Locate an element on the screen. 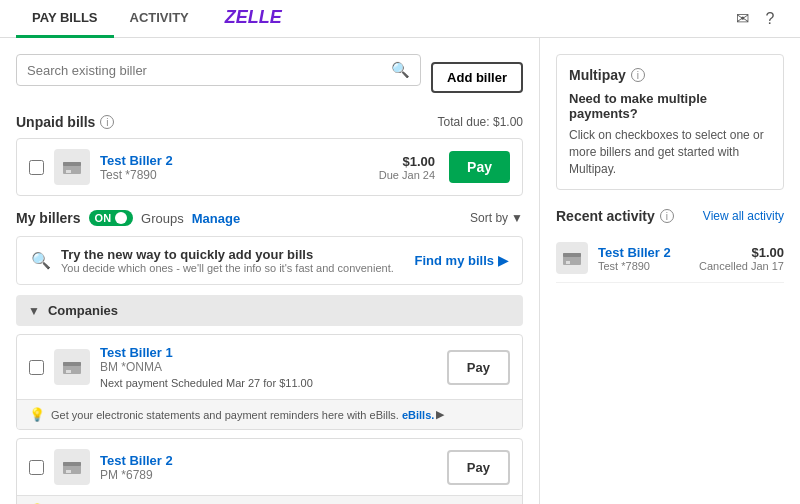 This screenshot has width=800, height=504. bill-checkbox is located at coordinates (36, 168).